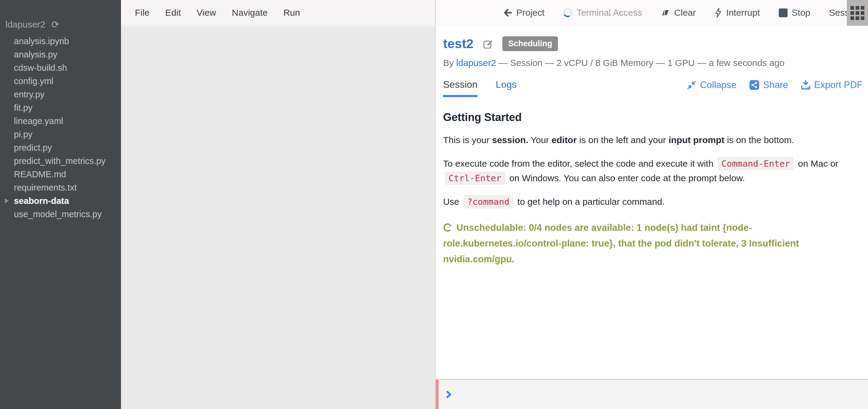  What do you see at coordinates (61, 81) in the screenshot?
I see `file-item: config.yml` at bounding box center [61, 81].